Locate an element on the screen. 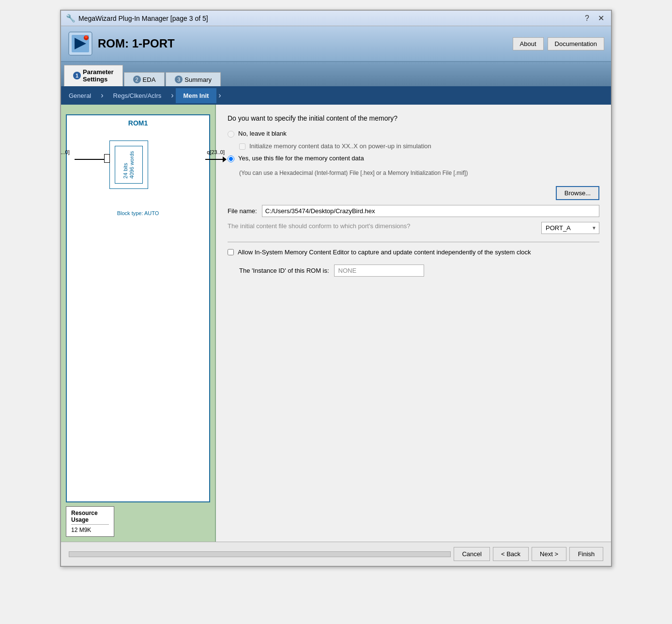 The image size is (672, 624). sub-option-init: Initialize memory content data to XX..X … is located at coordinates (419, 146).